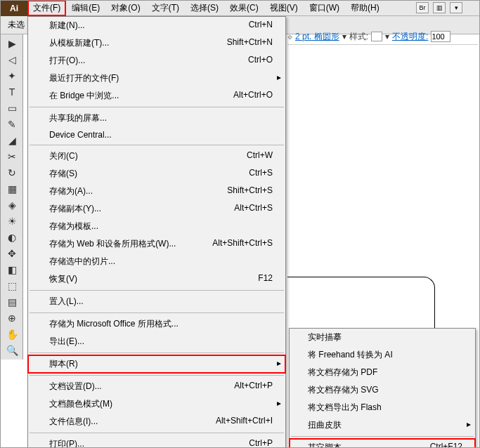 The width and height of the screenshot is (480, 448). I want to click on stroke-profile: 2 pt. 椭圆形, so click(318, 37).